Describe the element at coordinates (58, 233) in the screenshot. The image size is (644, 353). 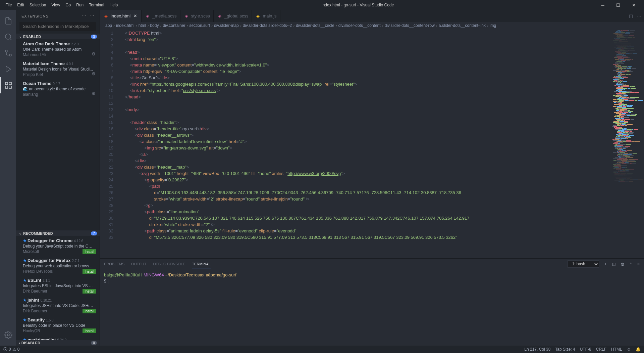
I see `recommended-section-header: ⌄ RECOMMENDED 7` at that location.